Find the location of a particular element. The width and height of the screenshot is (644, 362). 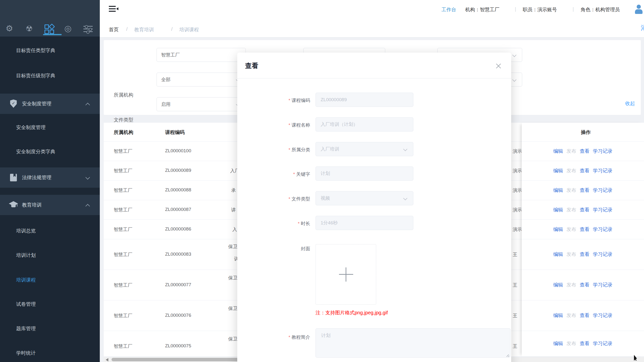

sliders-icon is located at coordinates (88, 29).